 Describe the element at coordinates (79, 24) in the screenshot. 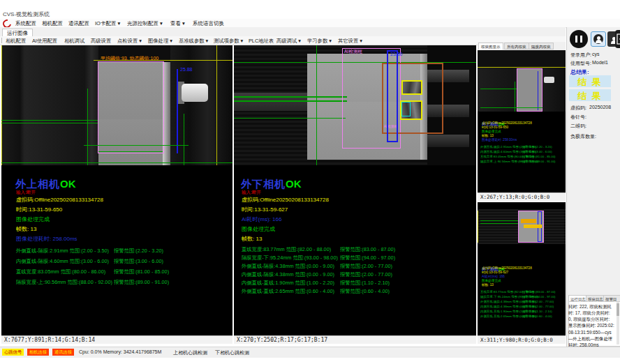

I see `menu-comm-config: 通讯配置` at that location.